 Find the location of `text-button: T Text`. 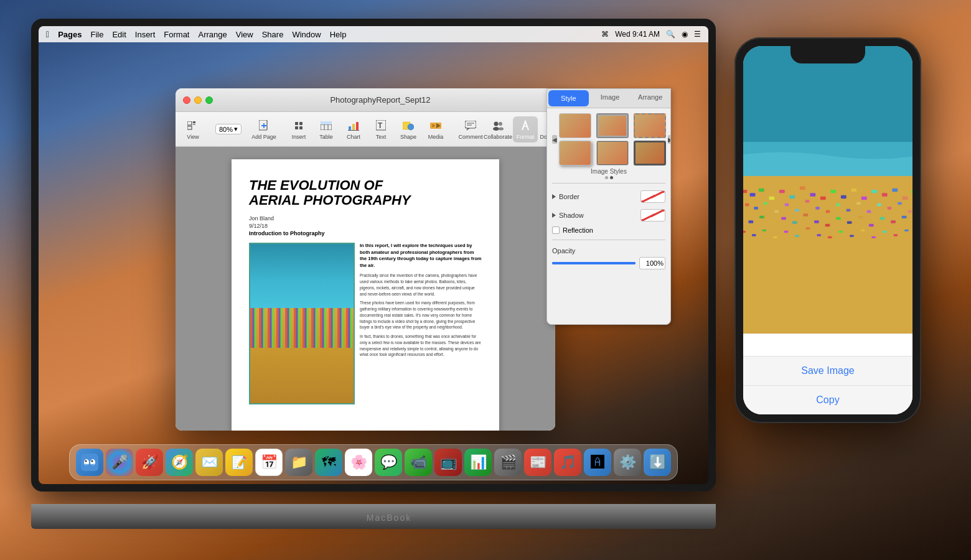

text-button: T Text is located at coordinates (381, 129).